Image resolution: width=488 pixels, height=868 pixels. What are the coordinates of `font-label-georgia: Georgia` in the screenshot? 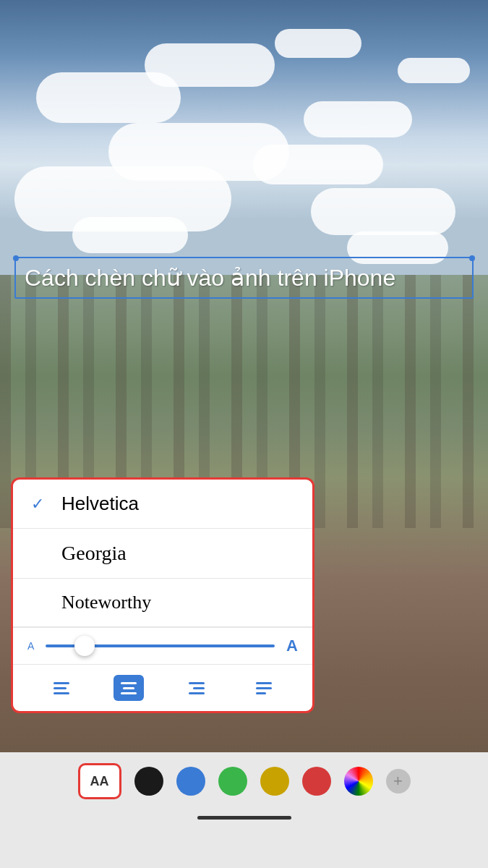 It's located at (94, 553).